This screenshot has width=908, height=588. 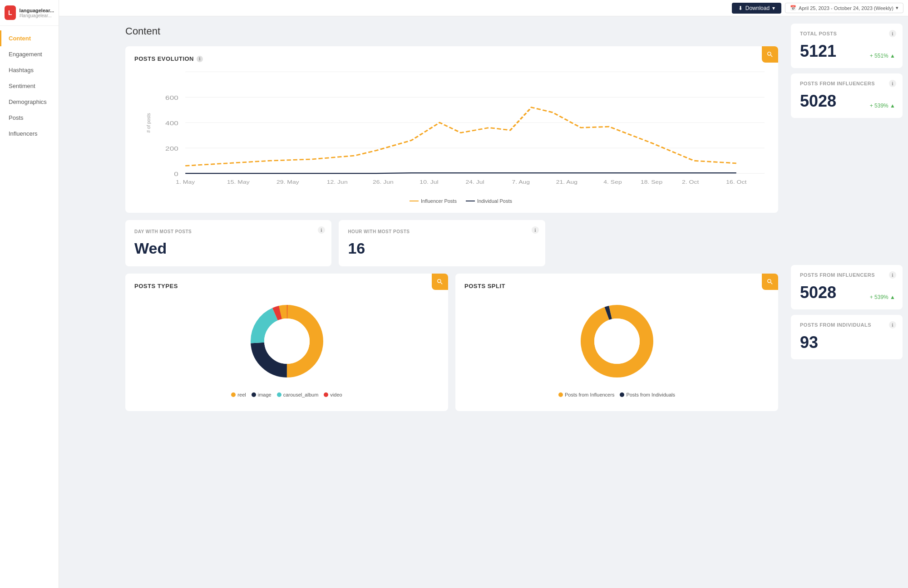 What do you see at coordinates (736, 182) in the screenshot?
I see `svg-text: 16. Oct` at bounding box center [736, 182].